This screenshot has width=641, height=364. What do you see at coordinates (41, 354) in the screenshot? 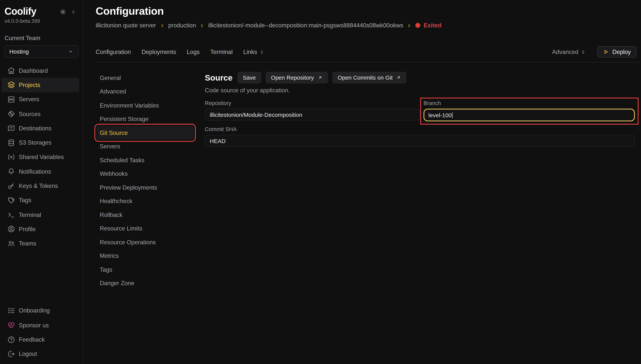
I see `sidebar-item-logout: Logout` at bounding box center [41, 354].